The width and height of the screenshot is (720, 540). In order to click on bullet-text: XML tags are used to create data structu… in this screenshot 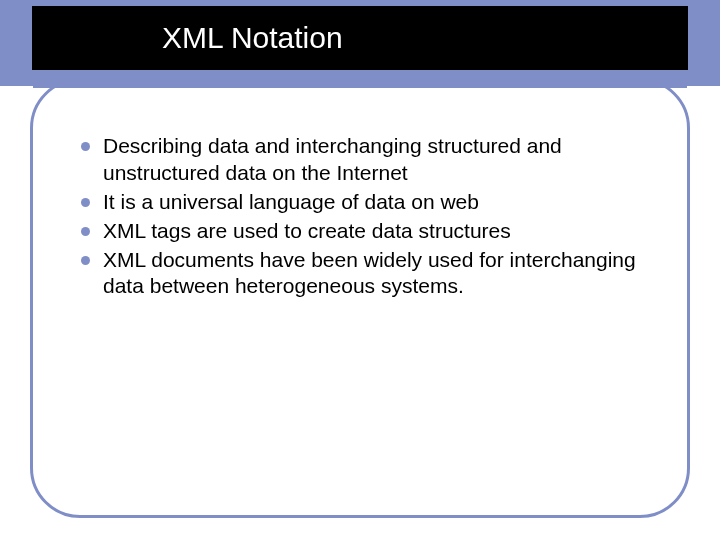, I will do `click(307, 230)`.